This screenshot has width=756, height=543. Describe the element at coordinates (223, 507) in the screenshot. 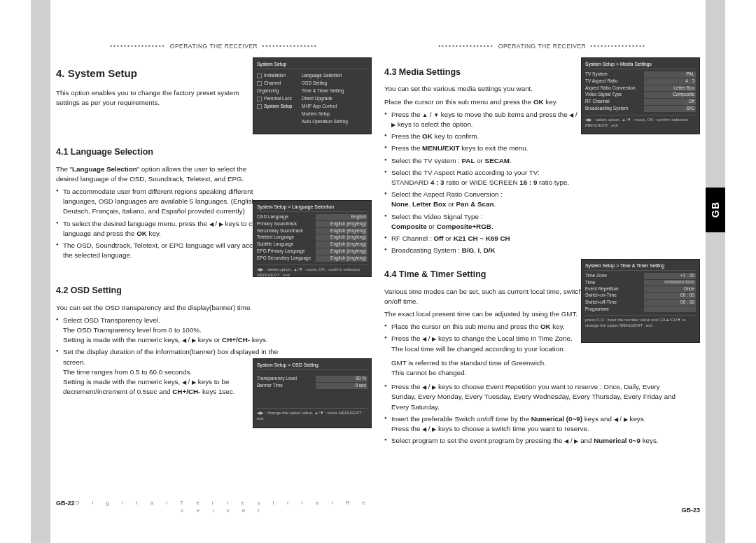

I see `footer-descriptor: D i g i t a l T e r r e s t r i a l R e …` at that location.